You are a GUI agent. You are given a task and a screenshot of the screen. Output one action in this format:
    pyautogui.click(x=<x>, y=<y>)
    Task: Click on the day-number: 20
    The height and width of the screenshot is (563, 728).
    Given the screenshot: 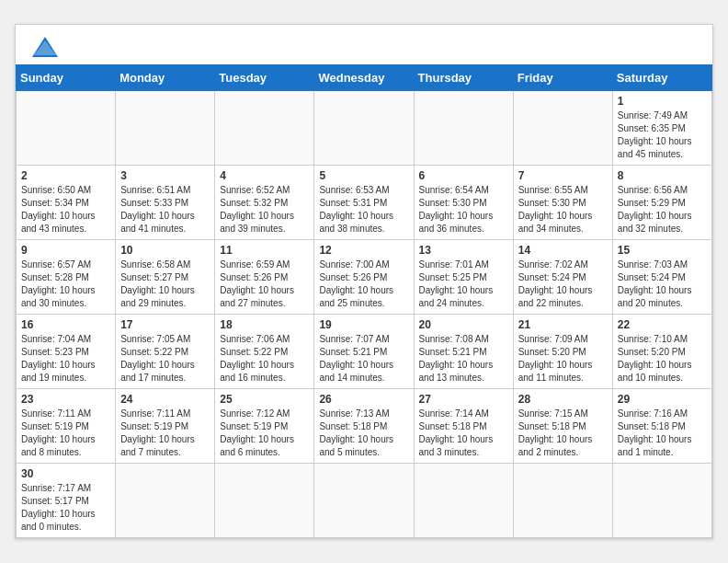 What is the action you would take?
    pyautogui.click(x=463, y=325)
    